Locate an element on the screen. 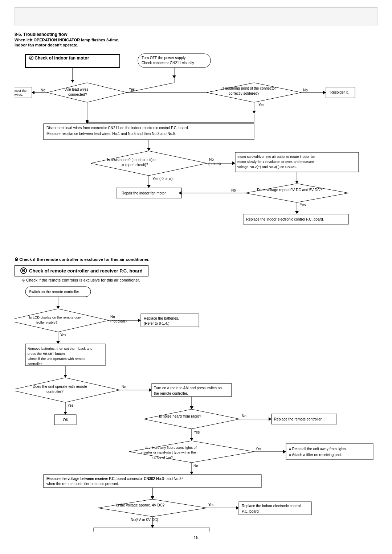  svg-text:voltage No.2(+) and No.3(-) on: voltage No.2(+) and No.3(-) on CN121. is located at coordinates (267, 167).